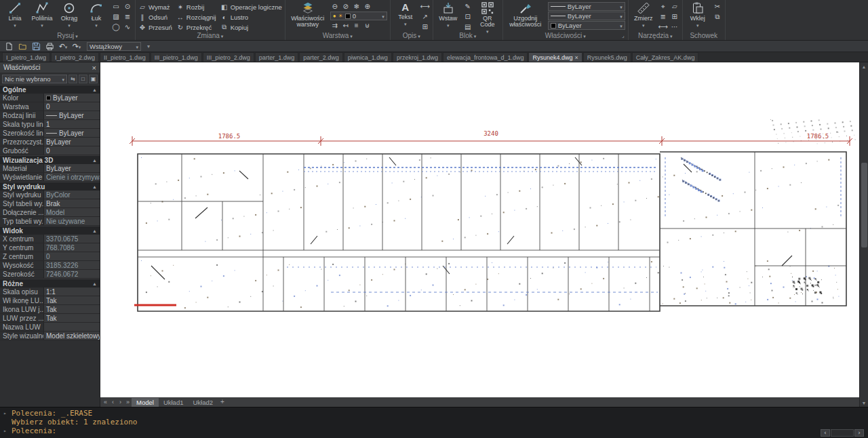 Image resolution: width=868 pixels, height=438 pixels. What do you see at coordinates (251, 27) in the screenshot?
I see `copy-button: ⧉Kopiuj` at bounding box center [251, 27].